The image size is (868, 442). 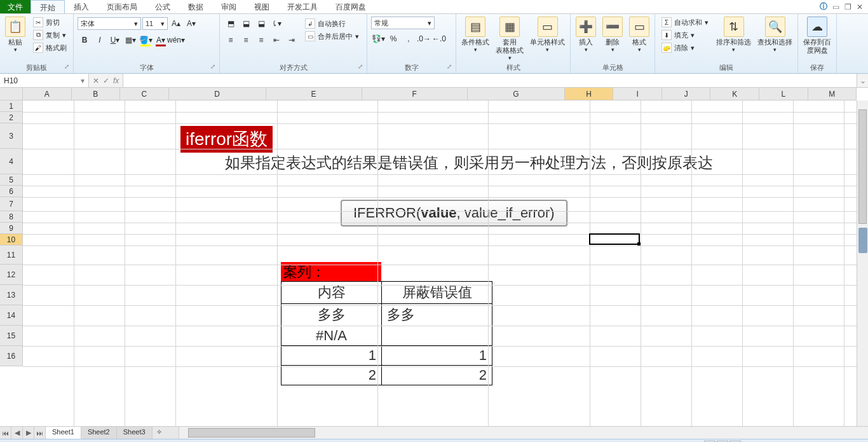 I want to click on format-as-table-button: ▦套用 表格格式▾, so click(x=510, y=39).